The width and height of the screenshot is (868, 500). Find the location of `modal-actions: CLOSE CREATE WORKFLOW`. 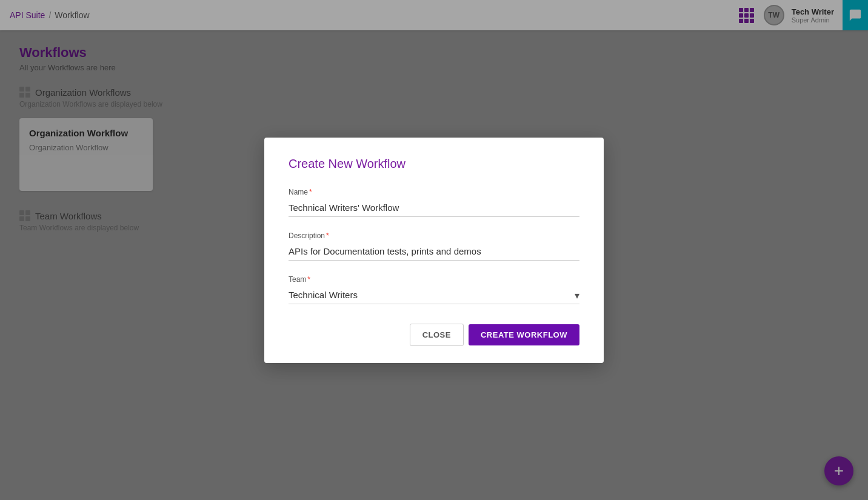

modal-actions: CLOSE CREATE WORKFLOW is located at coordinates (434, 335).